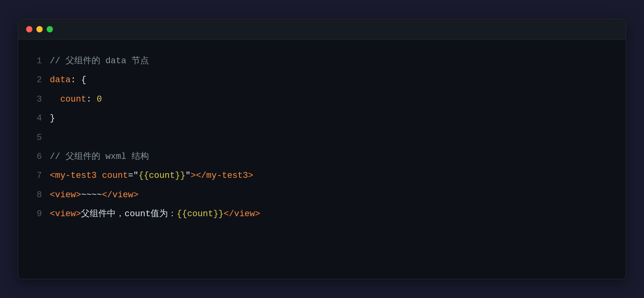  I want to click on line-number: 5, so click(38, 138).